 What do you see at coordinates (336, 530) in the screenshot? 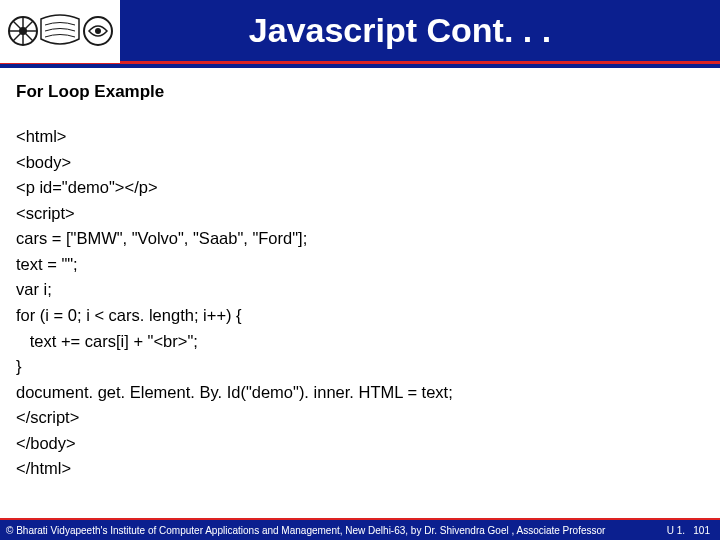
I see `footer-copyright: © Bharati Vidyapeeth's Institute of Comp…` at bounding box center [336, 530].